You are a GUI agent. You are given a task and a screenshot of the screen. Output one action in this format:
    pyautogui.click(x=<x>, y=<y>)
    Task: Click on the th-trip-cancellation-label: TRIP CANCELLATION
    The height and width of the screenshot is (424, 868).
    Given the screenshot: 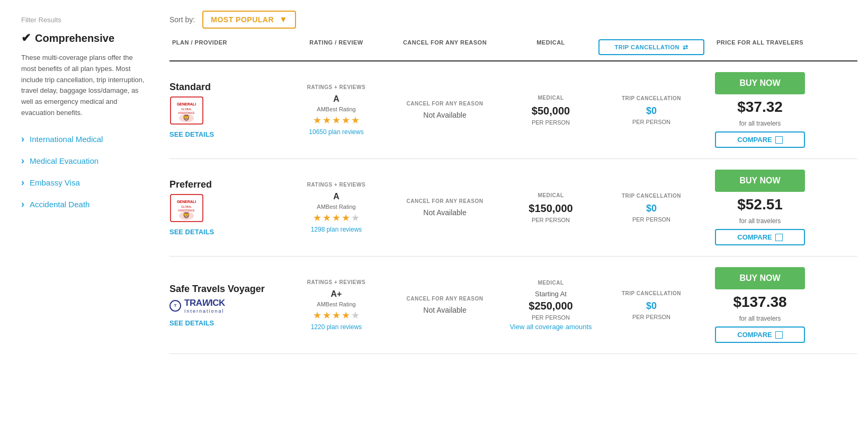 What is the action you would take?
    pyautogui.click(x=647, y=47)
    